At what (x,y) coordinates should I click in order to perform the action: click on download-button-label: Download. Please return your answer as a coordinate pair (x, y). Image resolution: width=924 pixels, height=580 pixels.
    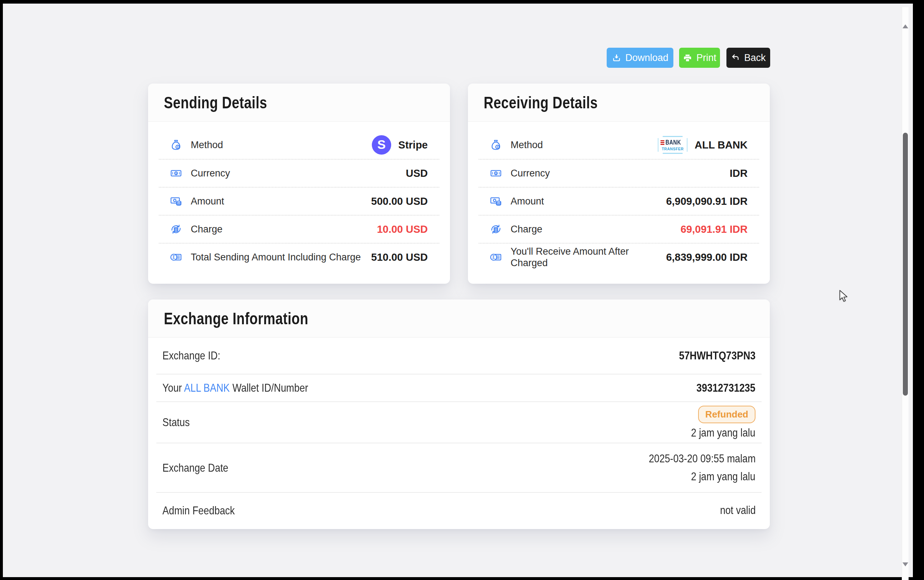
    Looking at the image, I should click on (647, 58).